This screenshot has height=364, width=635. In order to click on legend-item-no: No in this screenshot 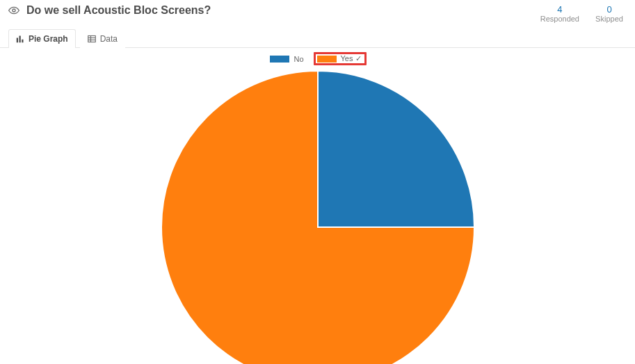, I will do `click(287, 58)`.